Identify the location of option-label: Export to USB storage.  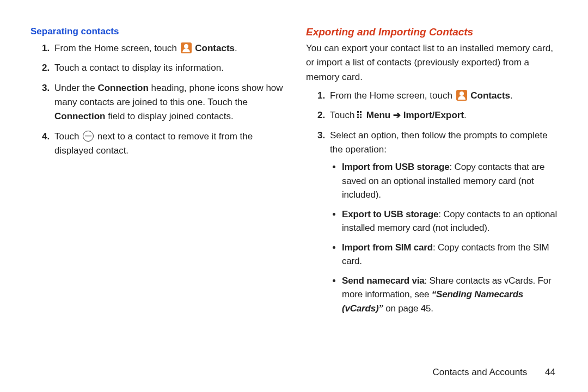
(390, 215).